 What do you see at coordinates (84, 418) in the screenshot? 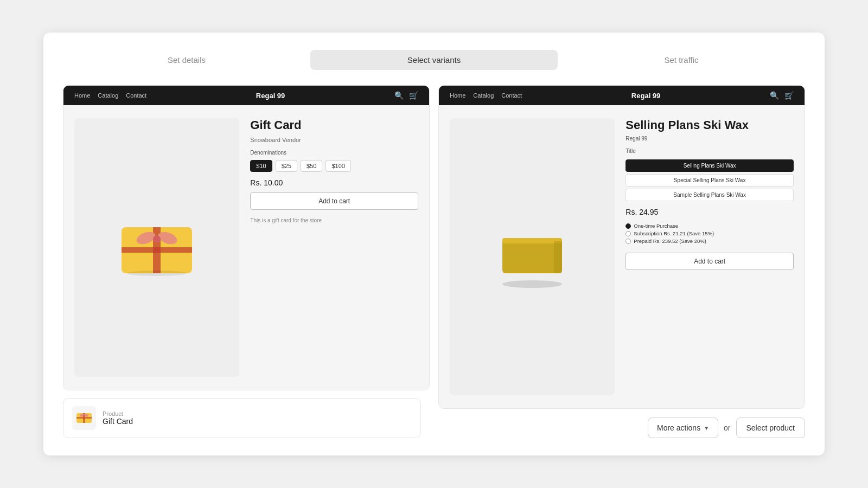
I see `gift-card-small-icon` at bounding box center [84, 418].